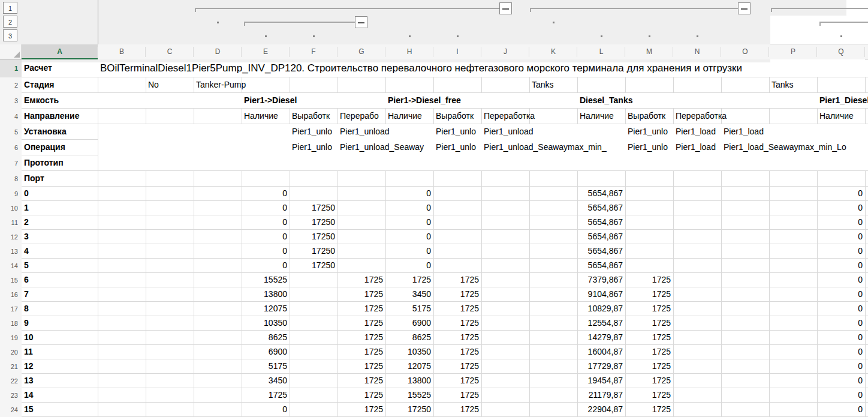  What do you see at coordinates (314, 266) in the screenshot?
I see `cell-F14: 17250` at bounding box center [314, 266].